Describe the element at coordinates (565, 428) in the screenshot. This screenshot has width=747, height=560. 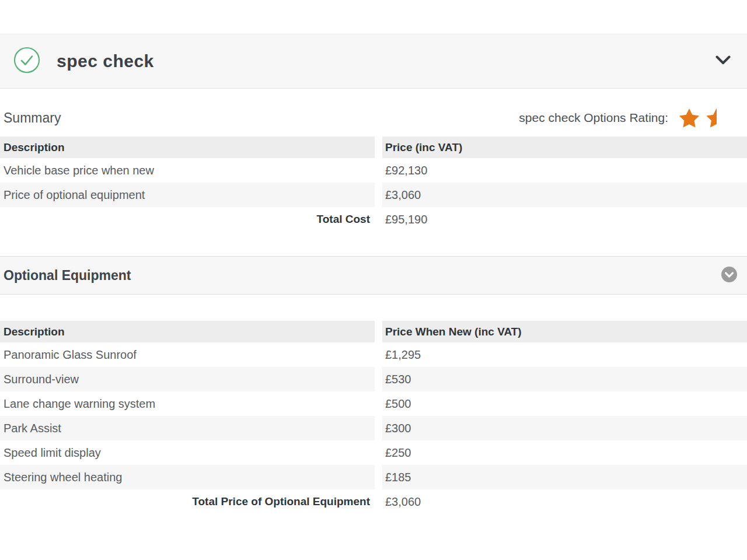
I see `row-price: £300` at that location.